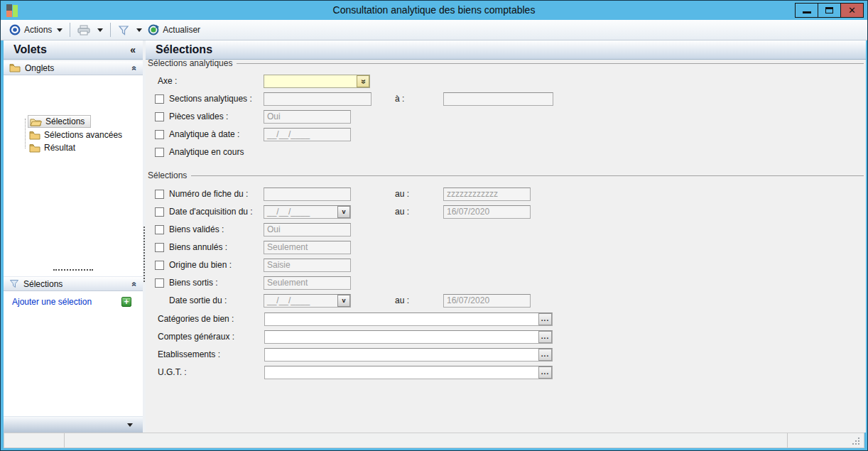 The image size is (868, 451). Describe the element at coordinates (506, 117) in the screenshot. I see `row-pieces-valides: Pièces valides : Oui` at that location.